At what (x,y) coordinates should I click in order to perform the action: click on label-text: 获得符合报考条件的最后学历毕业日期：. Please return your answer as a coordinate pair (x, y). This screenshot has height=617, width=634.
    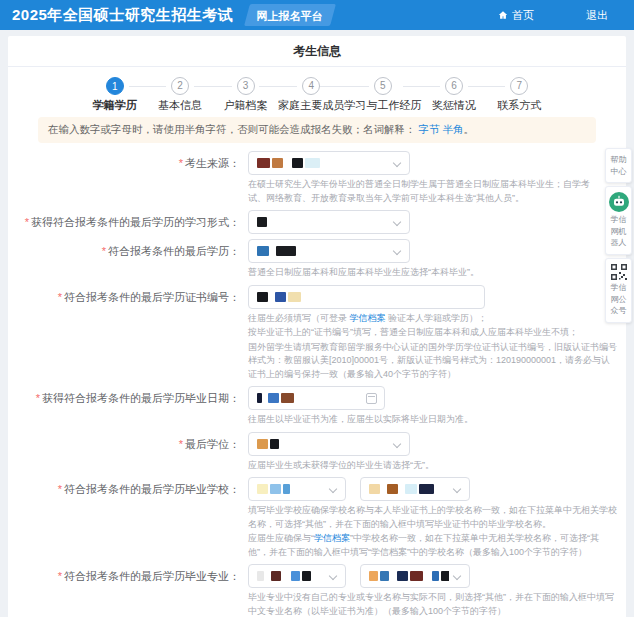
    Looking at the image, I should click on (141, 398).